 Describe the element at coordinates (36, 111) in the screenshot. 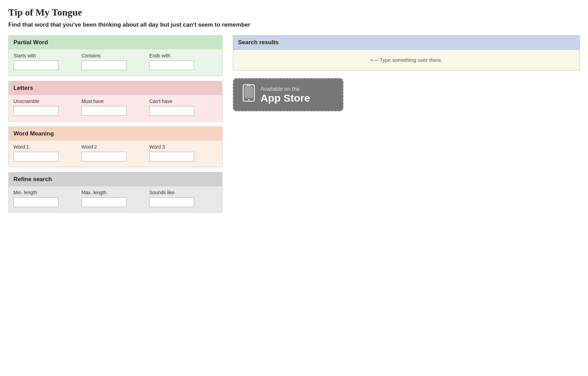

I see `unscramble-input` at that location.